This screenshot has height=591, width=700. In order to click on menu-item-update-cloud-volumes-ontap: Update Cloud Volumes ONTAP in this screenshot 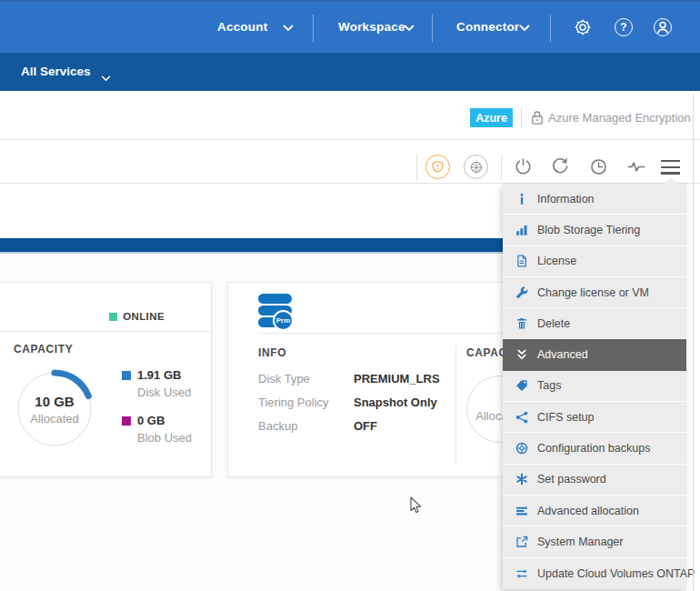, I will do `click(595, 574)`.